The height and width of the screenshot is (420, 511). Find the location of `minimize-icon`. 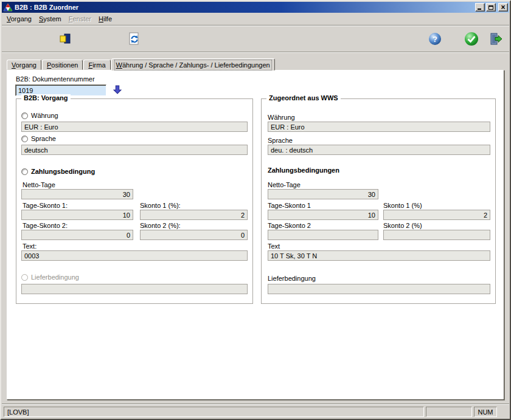

minimize-icon is located at coordinates (479, 9).